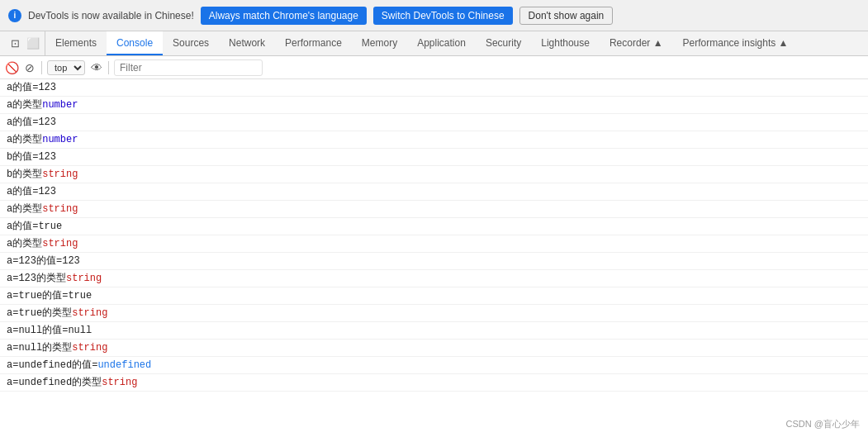  What do you see at coordinates (33, 44) in the screenshot?
I see `device-icon: ⬜` at bounding box center [33, 44].